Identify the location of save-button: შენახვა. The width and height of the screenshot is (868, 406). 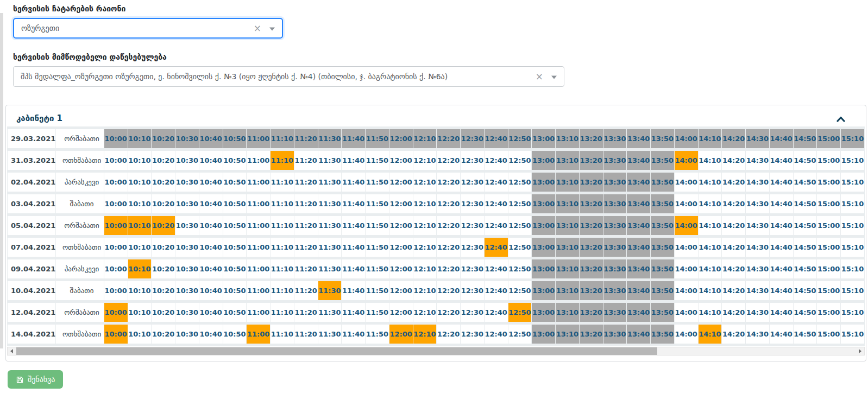
(35, 379).